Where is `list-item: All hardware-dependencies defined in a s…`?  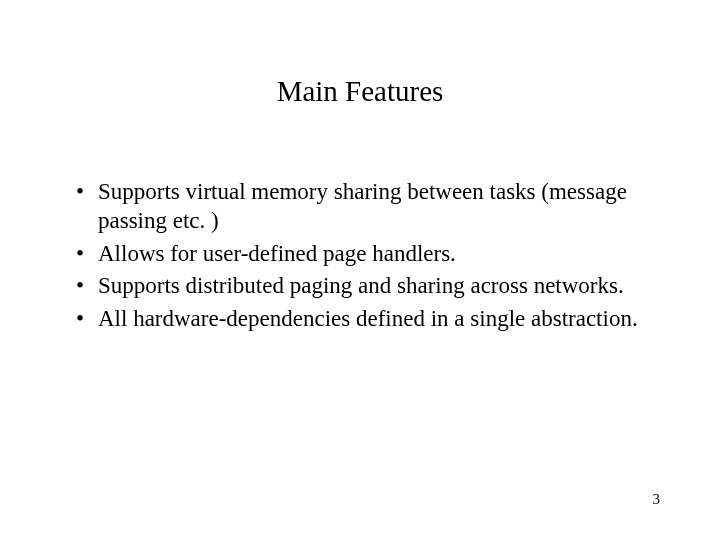
list-item: All hardware-dependencies defined in a s… is located at coordinates (360, 320).